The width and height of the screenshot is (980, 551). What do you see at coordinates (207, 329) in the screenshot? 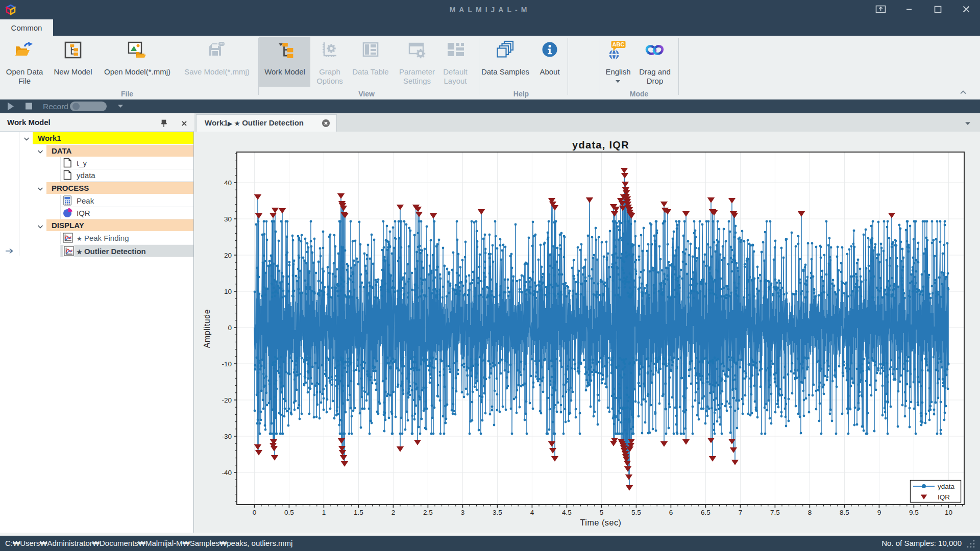
I see `svg-text: Amplitude` at bounding box center [207, 329].